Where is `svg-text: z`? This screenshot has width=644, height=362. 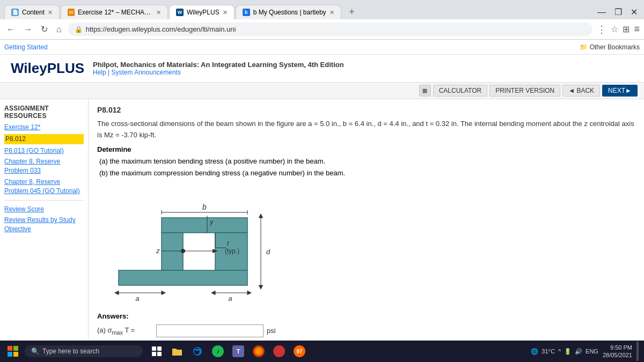 svg-text: z is located at coordinates (158, 251).